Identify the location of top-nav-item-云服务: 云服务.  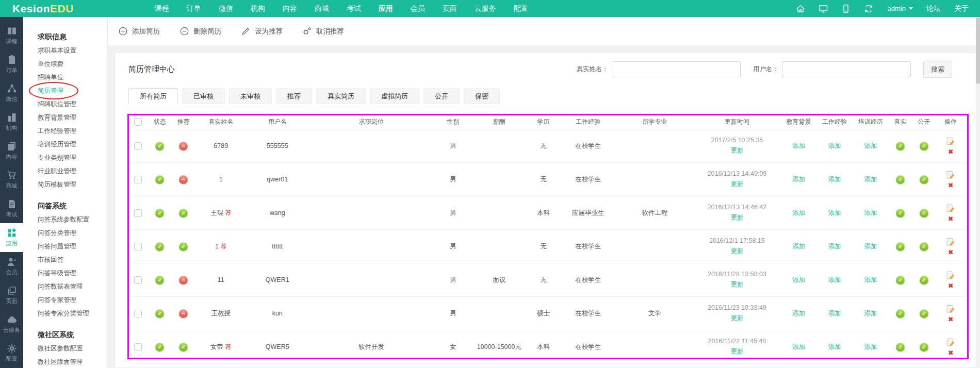
(485, 8).